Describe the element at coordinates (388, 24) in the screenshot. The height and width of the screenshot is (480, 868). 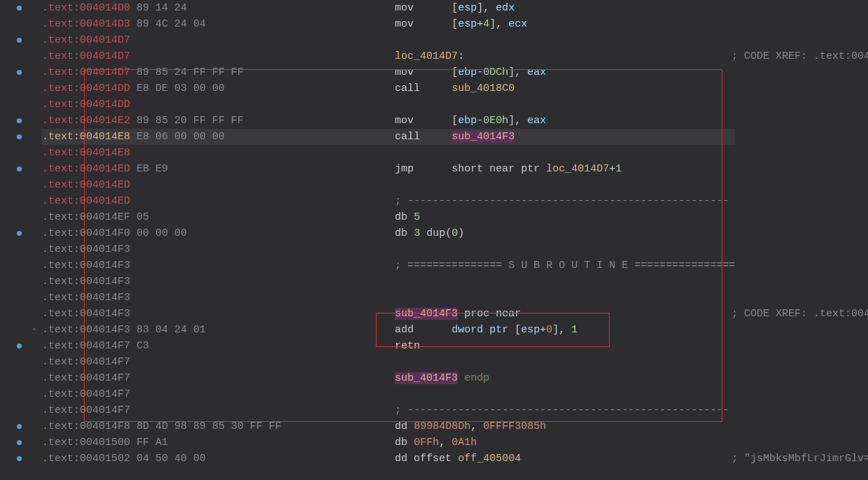
I see `asm-line: .text:004014D3 89 4C 24 04 mov [esp+4], …` at that location.